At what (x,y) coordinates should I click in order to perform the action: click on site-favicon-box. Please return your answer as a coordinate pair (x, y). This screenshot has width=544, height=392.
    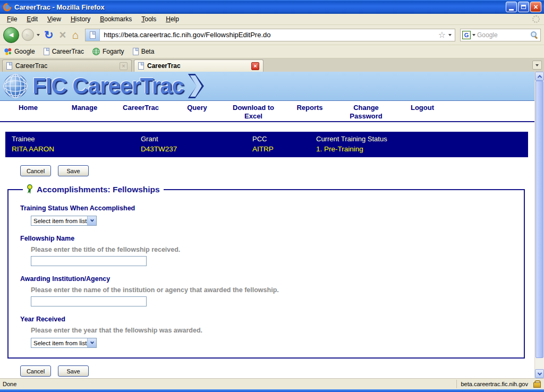
    Looking at the image, I should click on (92, 35).